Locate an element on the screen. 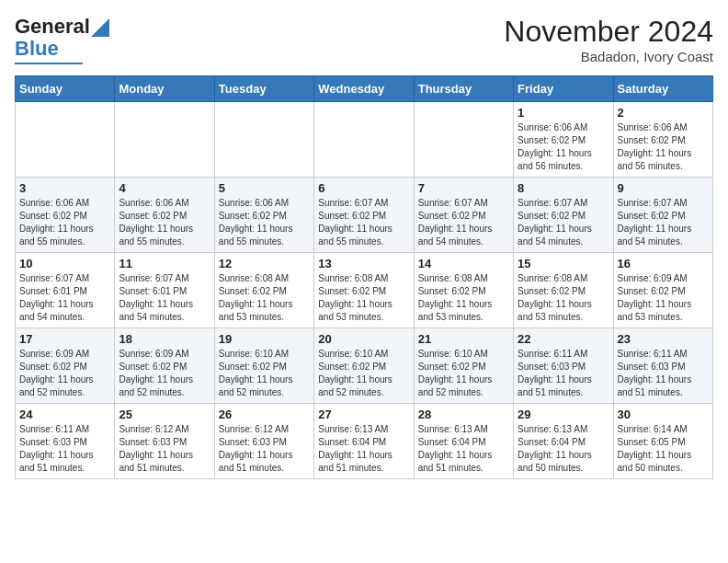 The height and width of the screenshot is (563, 728). day-number: 17 is located at coordinates (64, 339).